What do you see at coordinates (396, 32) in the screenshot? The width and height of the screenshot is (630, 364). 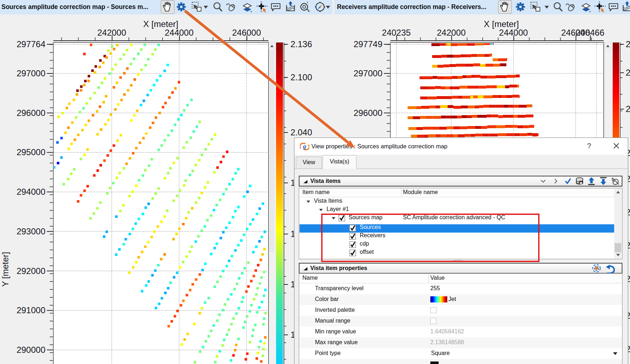 I see `svg-text: 240235` at bounding box center [396, 32].